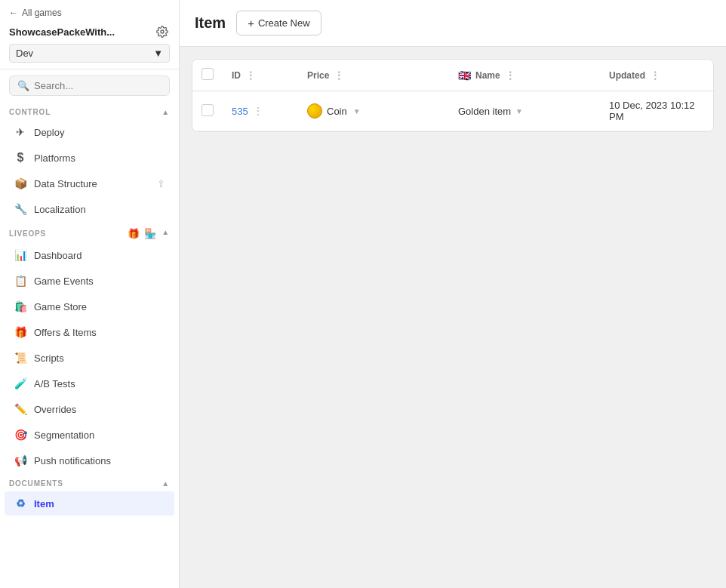  What do you see at coordinates (510, 75) in the screenshot?
I see `col-name-options-icon: ⋮` at bounding box center [510, 75].